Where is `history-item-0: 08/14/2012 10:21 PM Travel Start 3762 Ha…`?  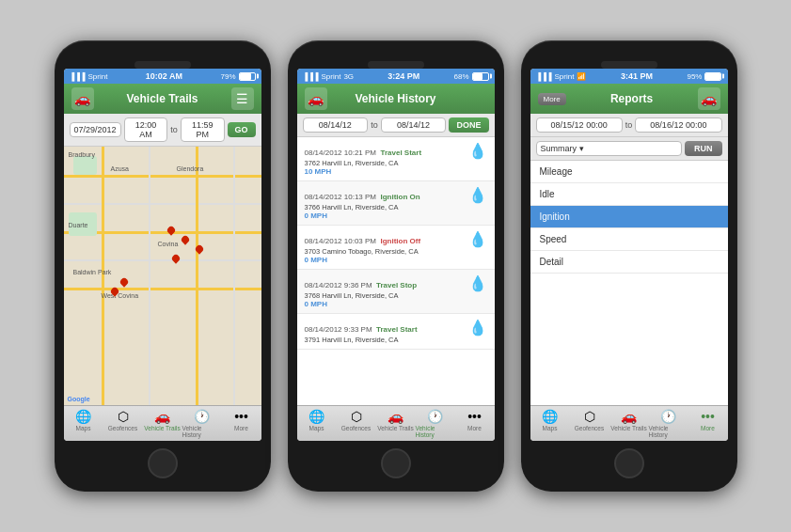 history-item-0: 08/14/2012 10:21 PM Travel Start 3762 Ha… is located at coordinates (396, 160).